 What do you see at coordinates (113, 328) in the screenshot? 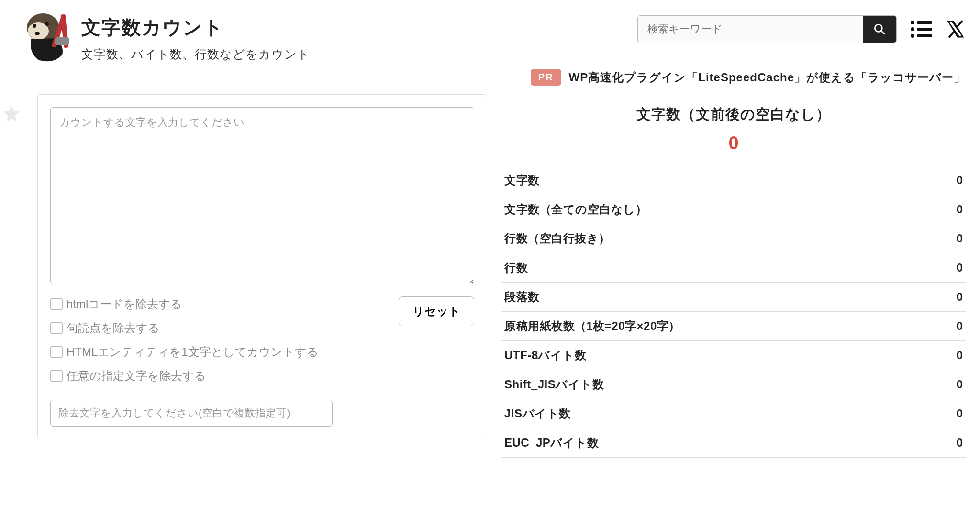
I see `option-label: 句読点を除去する` at bounding box center [113, 328].